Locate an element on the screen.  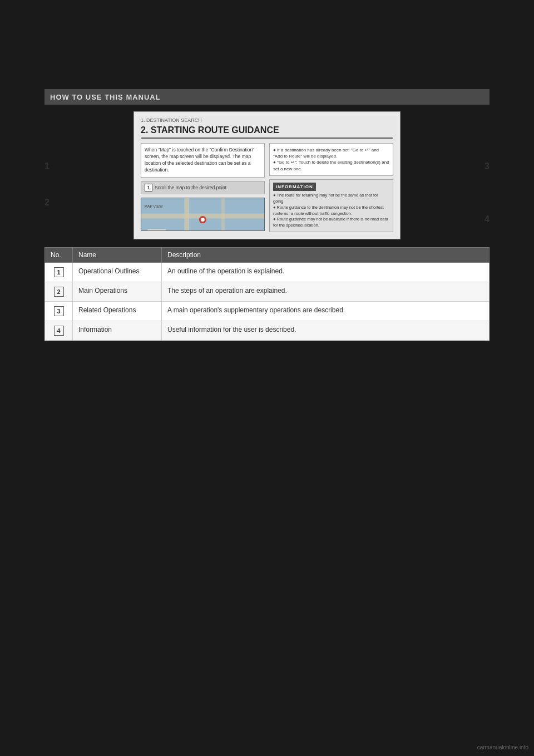
col-header-no: No. is located at coordinates (59, 255).